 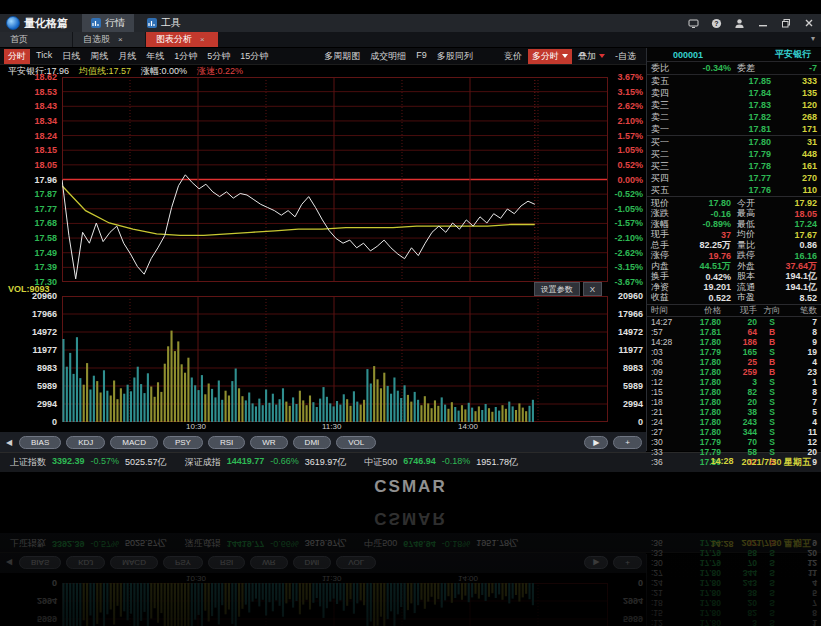 What do you see at coordinates (17, 56) in the screenshot?
I see `period-button-分时: 分时` at bounding box center [17, 56].